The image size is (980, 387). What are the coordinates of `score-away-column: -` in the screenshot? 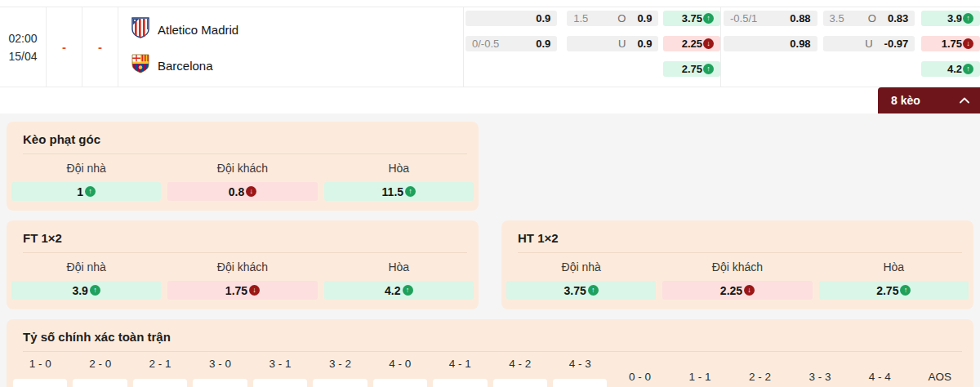 It's located at (100, 47).